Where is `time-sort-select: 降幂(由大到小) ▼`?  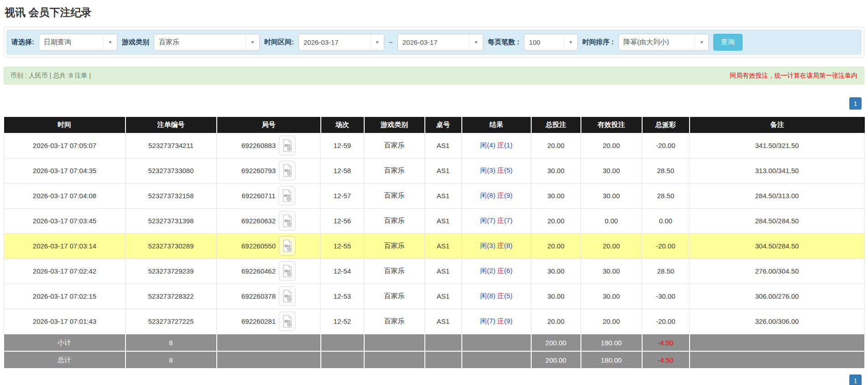
time-sort-select: 降幂(由大到小) ▼ is located at coordinates (664, 42).